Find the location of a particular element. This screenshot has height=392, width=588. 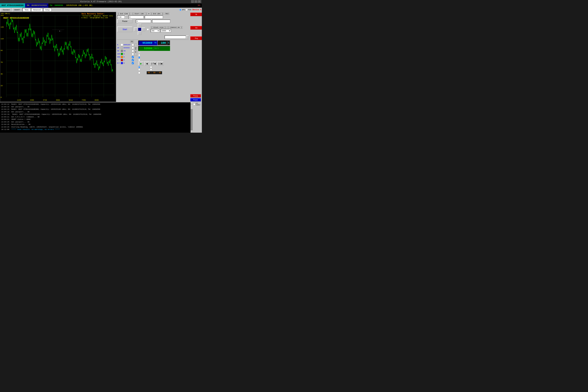

y-axis-label: 163 (Mb/s) is located at coordinates (6, 14).